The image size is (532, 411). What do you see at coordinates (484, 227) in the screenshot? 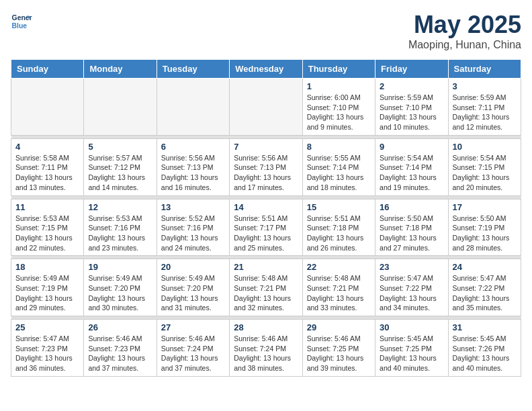
I see `calendar-cell: 17Sunrise: 5:50 AM Sunset: 7:19 PM Dayli…` at bounding box center [484, 227].